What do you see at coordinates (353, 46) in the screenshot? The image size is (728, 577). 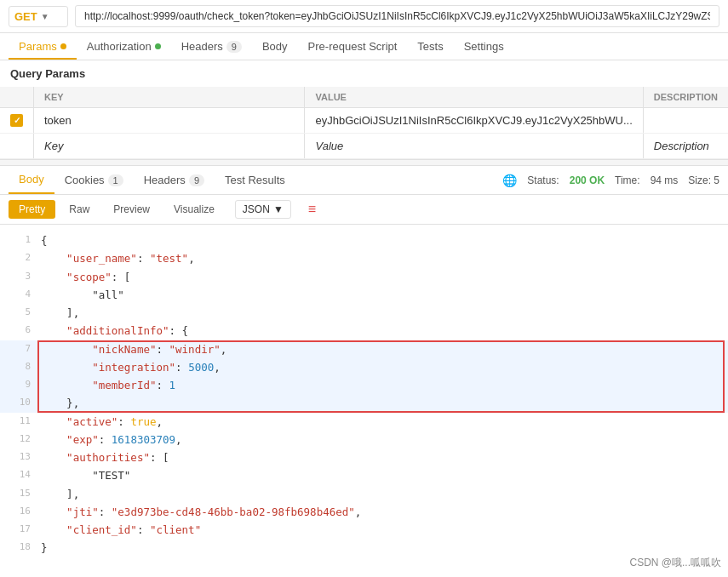 I see `tab-prerequest-label: Pre-request Script` at bounding box center [353, 46].